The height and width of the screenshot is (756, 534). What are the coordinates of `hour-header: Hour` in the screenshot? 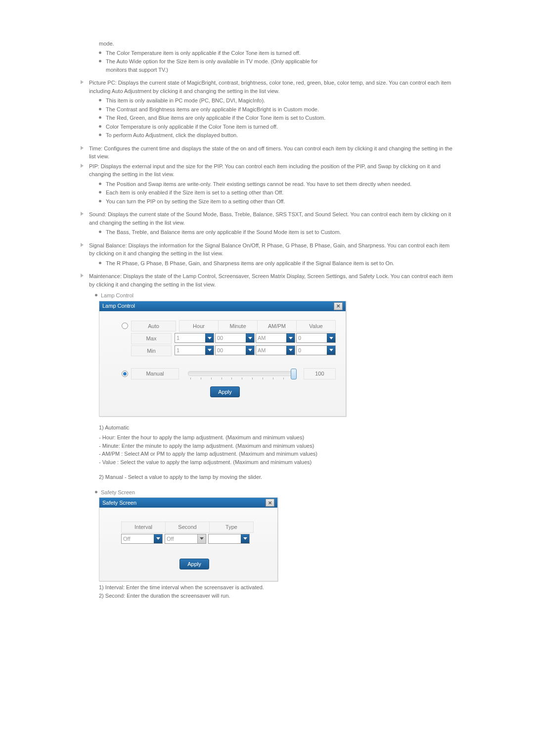 It's located at (199, 327).